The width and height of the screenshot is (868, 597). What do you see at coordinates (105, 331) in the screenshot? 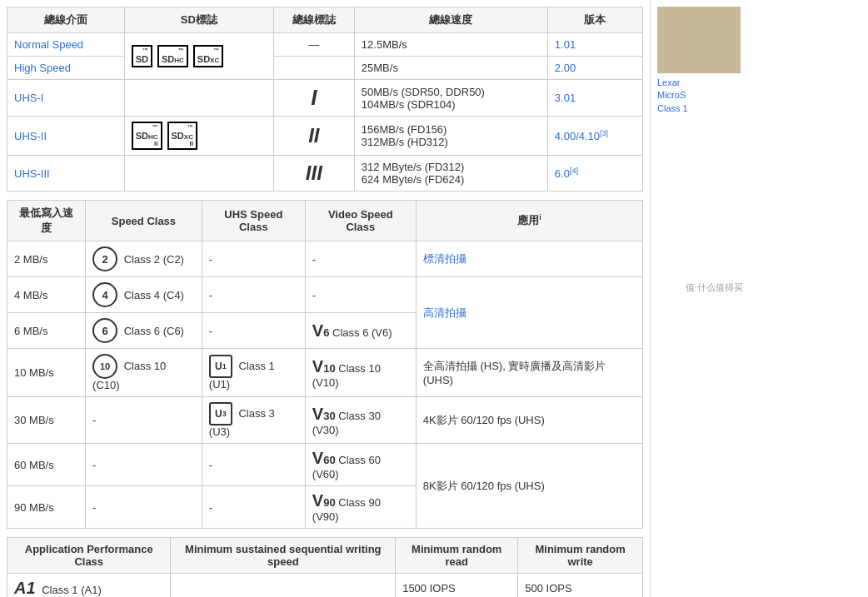
I see `class6-icon: 6` at bounding box center [105, 331].